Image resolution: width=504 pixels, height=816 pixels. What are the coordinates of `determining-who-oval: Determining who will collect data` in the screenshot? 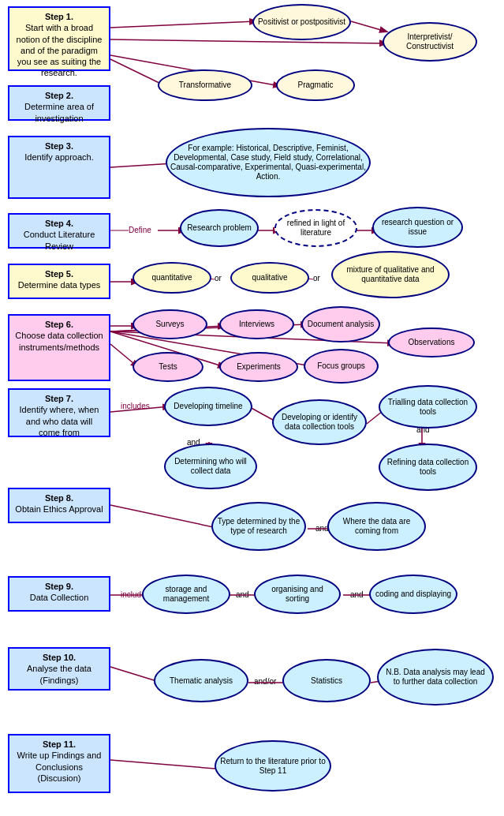 It's located at (211, 466).